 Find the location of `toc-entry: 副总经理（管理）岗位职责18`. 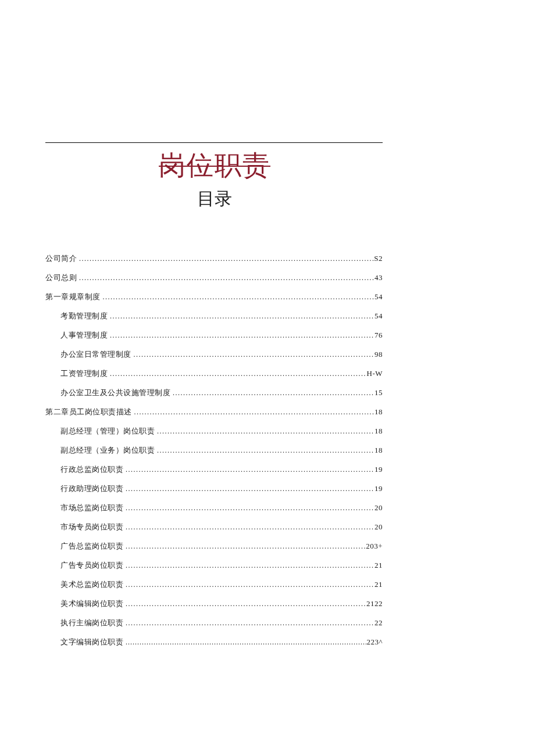

toc-entry: 副总经理（管理）岗位职责18 is located at coordinates (214, 431).